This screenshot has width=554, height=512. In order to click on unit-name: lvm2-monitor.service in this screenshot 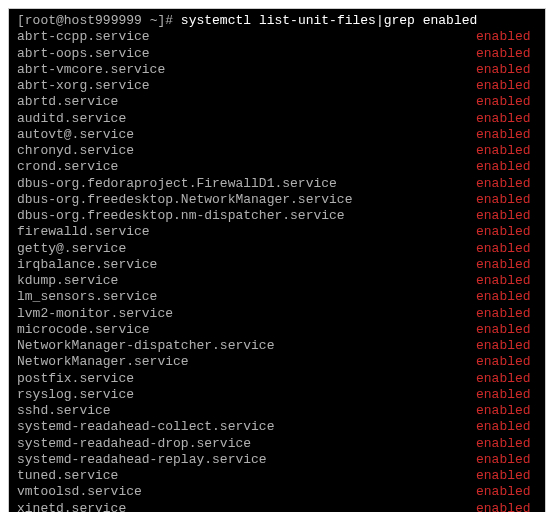, I will do `click(240, 314)`.